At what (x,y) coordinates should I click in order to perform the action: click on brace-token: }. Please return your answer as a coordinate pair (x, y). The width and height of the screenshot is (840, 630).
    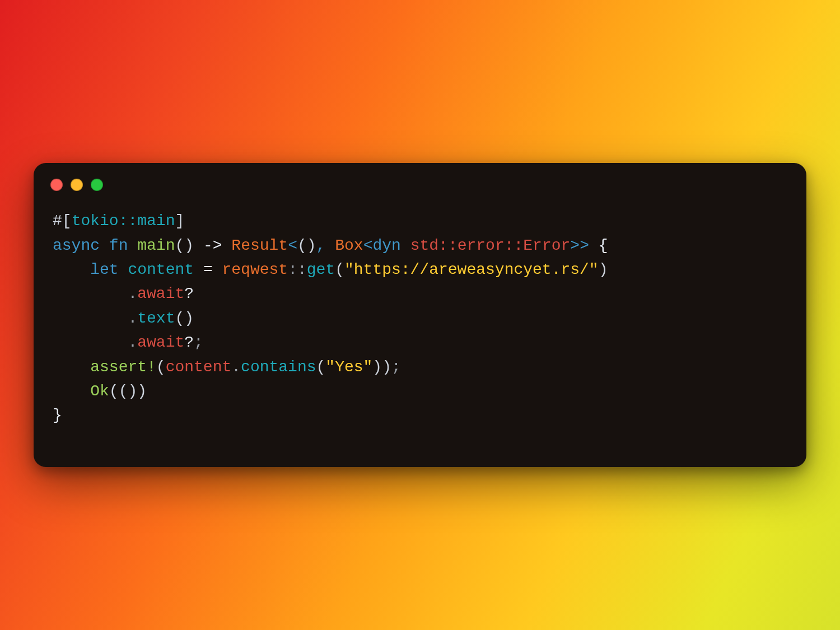
    Looking at the image, I should click on (57, 416).